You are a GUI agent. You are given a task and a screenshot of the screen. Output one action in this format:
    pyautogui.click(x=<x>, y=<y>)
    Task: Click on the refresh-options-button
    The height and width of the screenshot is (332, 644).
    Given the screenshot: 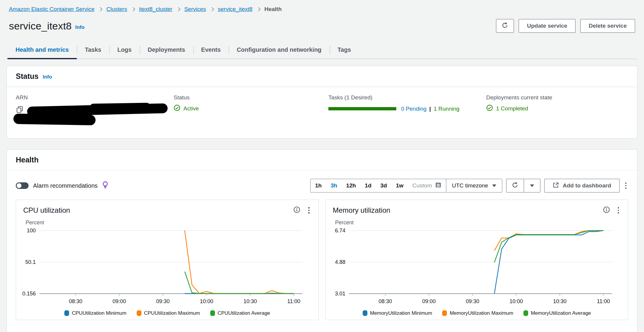 What is the action you would take?
    pyautogui.click(x=532, y=186)
    